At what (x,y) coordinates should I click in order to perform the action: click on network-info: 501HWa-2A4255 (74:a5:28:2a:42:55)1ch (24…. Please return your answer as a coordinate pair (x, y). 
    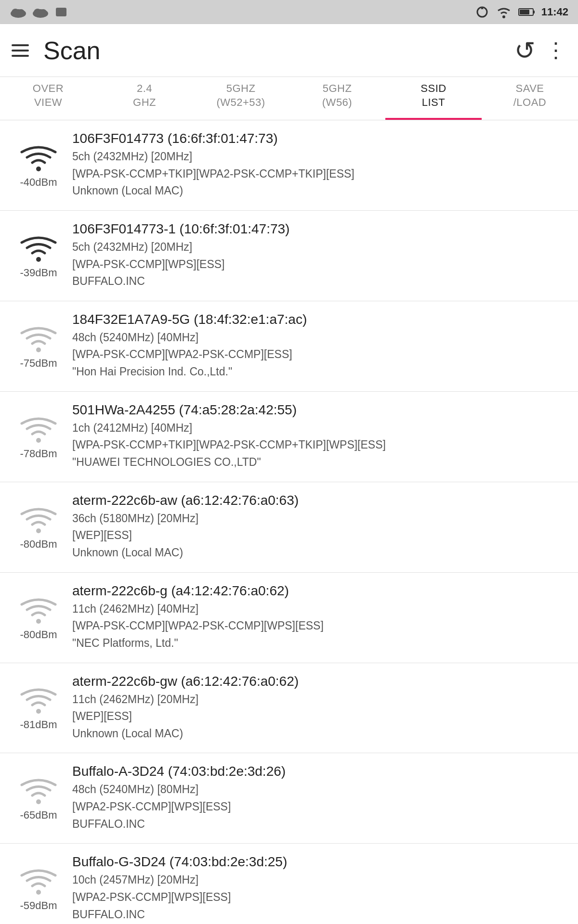
    Looking at the image, I should click on (318, 437).